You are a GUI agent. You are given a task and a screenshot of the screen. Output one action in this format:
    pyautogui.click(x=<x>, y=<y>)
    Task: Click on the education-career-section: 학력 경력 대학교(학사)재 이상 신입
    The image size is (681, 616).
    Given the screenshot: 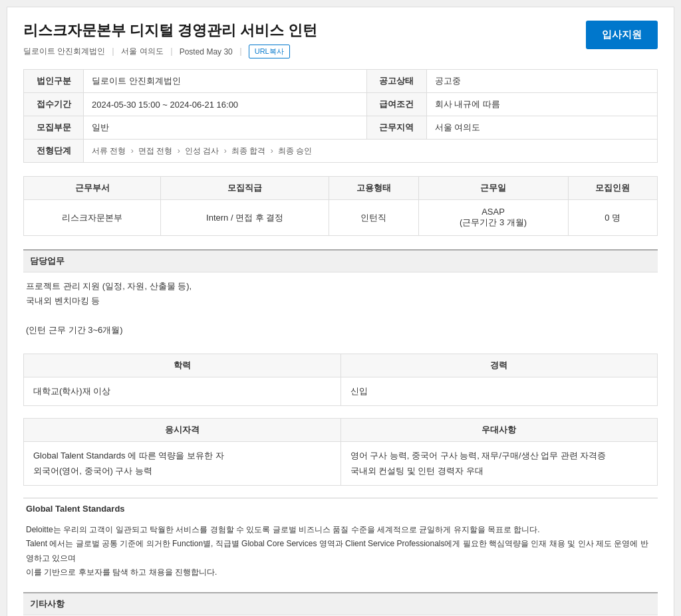 What is the action you would take?
    pyautogui.click(x=340, y=380)
    